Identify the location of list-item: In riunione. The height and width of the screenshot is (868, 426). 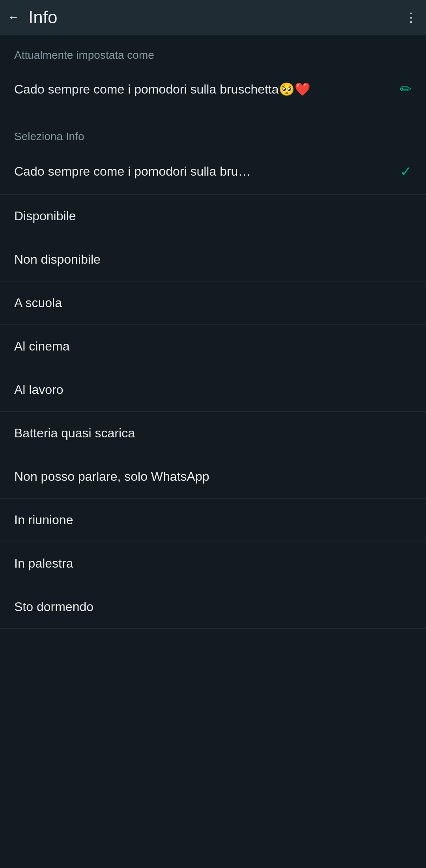
(213, 520).